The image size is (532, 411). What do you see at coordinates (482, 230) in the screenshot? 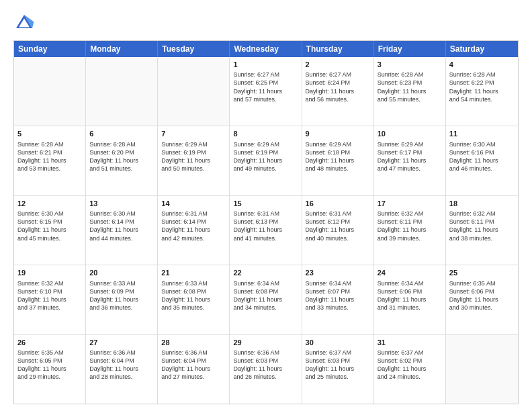
I see `calendar-day-18: 18Sunrise: 6:32 AM Sunset: 6:11 PM Dayli…` at bounding box center [482, 230].